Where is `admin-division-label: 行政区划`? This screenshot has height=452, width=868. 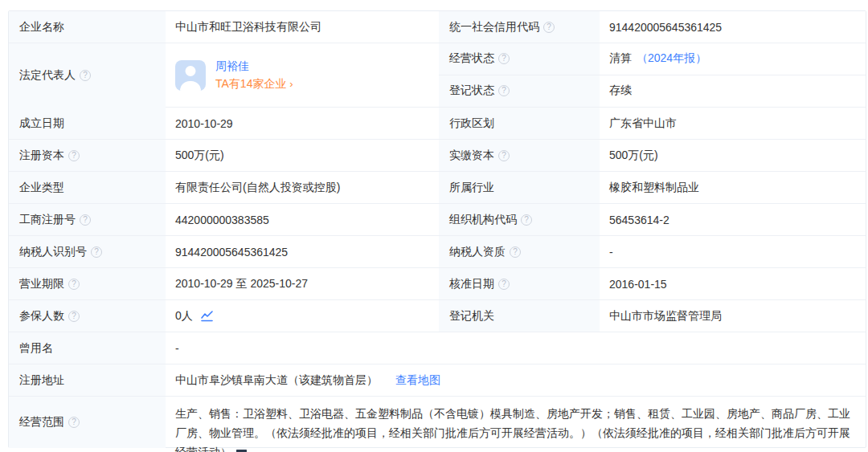 admin-division-label: 行政区划 is located at coordinates (519, 124).